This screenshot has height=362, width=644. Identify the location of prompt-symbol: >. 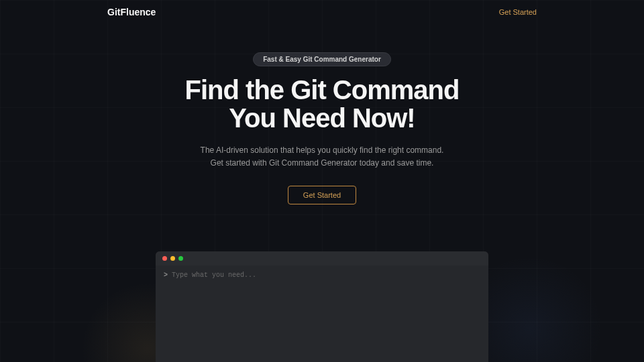
(166, 275).